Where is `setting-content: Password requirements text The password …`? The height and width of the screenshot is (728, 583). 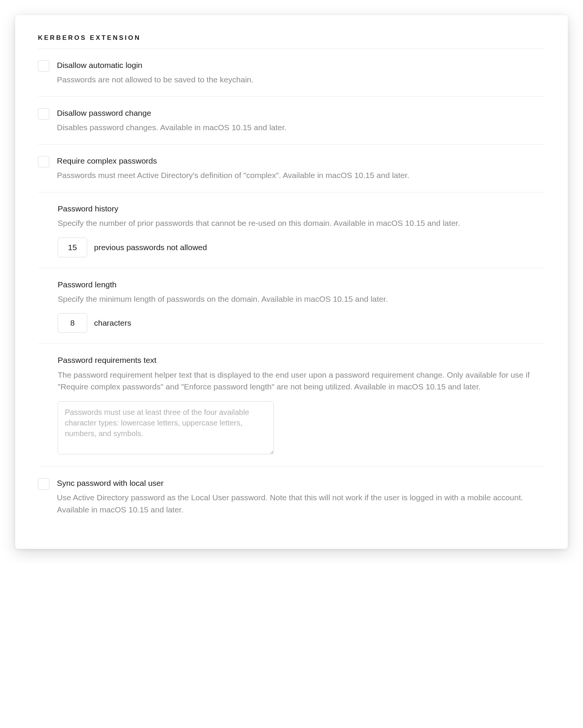
setting-content: Password requirements text The password … is located at coordinates (301, 405).